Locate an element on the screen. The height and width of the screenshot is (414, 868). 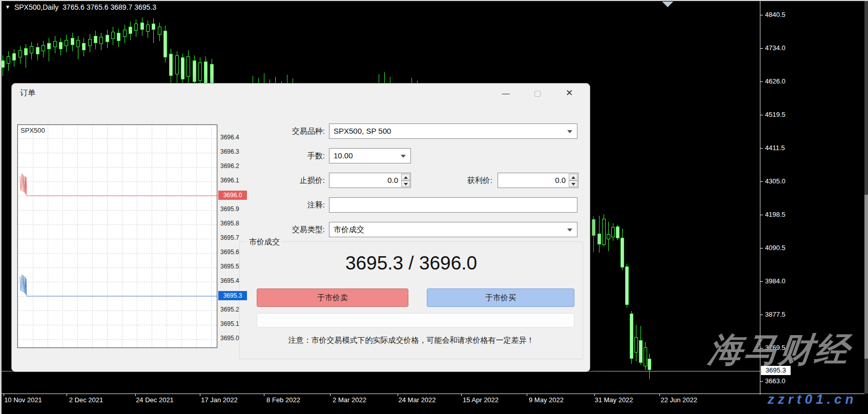
chart-caret-icon: ▼ is located at coordinates (8, 7).